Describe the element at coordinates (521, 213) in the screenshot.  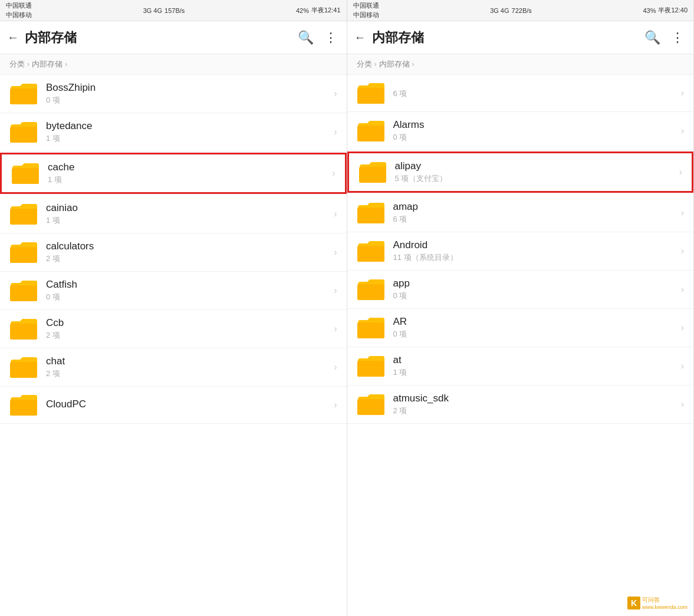
I see `right-folder-amap: amap 6 项 ›` at that location.